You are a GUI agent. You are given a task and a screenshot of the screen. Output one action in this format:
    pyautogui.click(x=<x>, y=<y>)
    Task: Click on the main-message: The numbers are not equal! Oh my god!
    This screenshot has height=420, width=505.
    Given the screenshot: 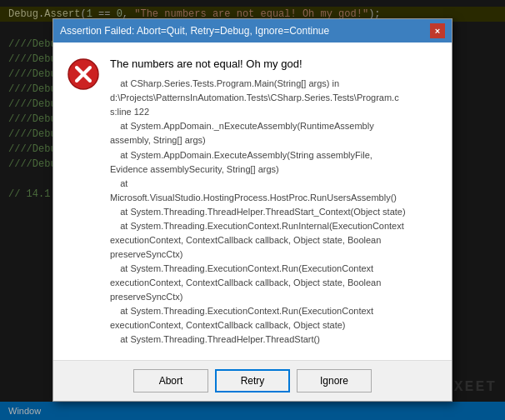 What is the action you would take?
    pyautogui.click(x=274, y=64)
    